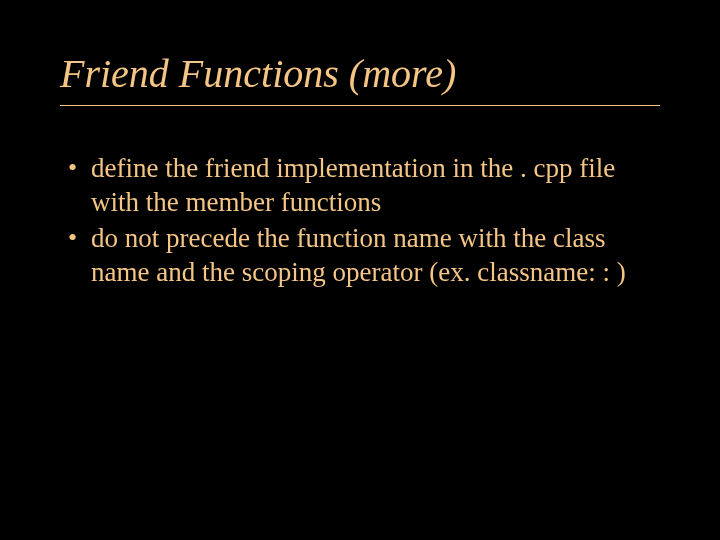 This screenshot has height=540, width=720. I want to click on bullet-text: do not precede the function name with th…, so click(376, 255).